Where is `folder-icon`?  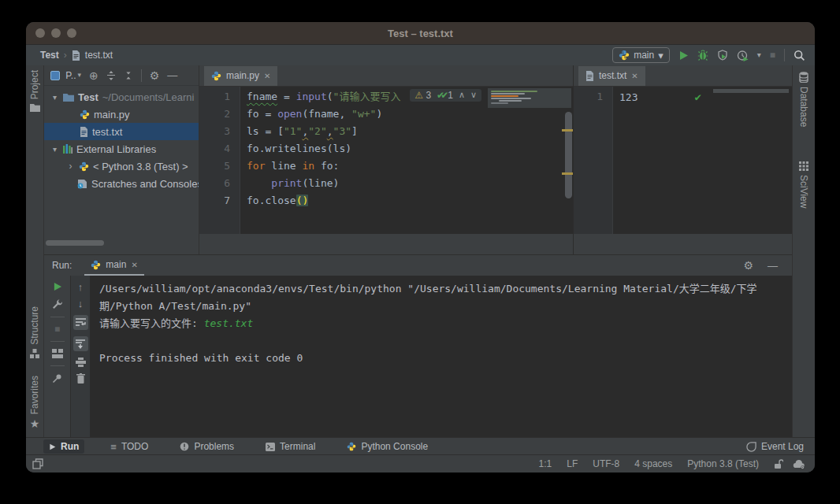
folder-icon is located at coordinates (69, 98).